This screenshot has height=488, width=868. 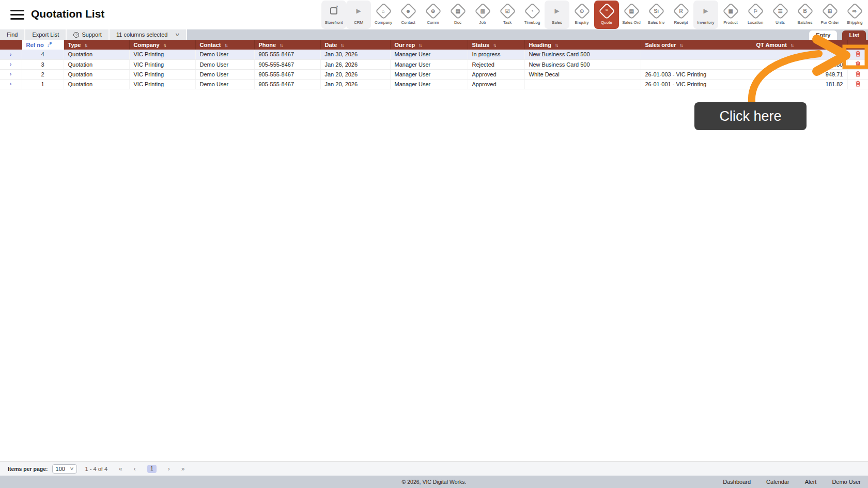 What do you see at coordinates (780, 23) in the screenshot?
I see `nav-item-label: Units` at bounding box center [780, 23].